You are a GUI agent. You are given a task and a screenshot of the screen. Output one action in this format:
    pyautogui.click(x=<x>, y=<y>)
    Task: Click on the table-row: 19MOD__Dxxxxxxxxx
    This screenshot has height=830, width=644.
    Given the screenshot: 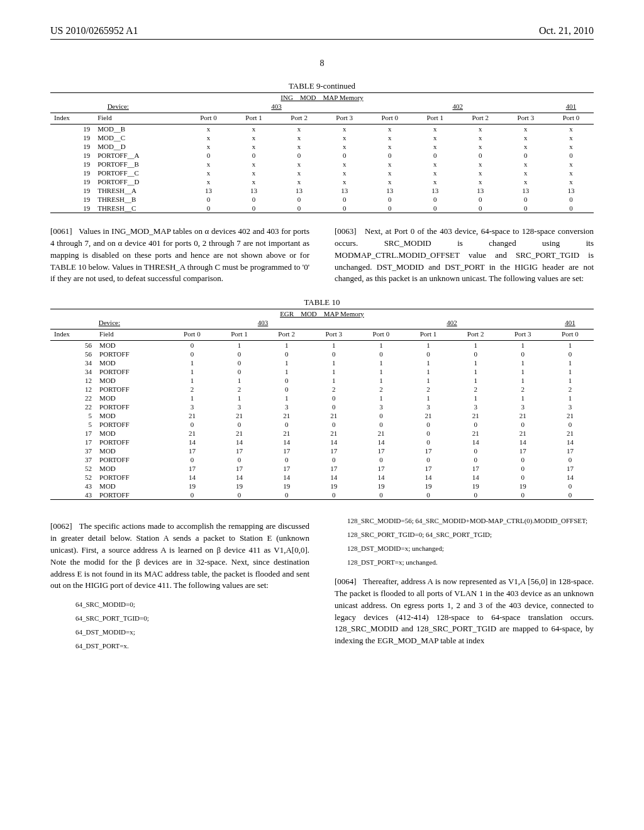 What is the action you would take?
    pyautogui.click(x=322, y=147)
    